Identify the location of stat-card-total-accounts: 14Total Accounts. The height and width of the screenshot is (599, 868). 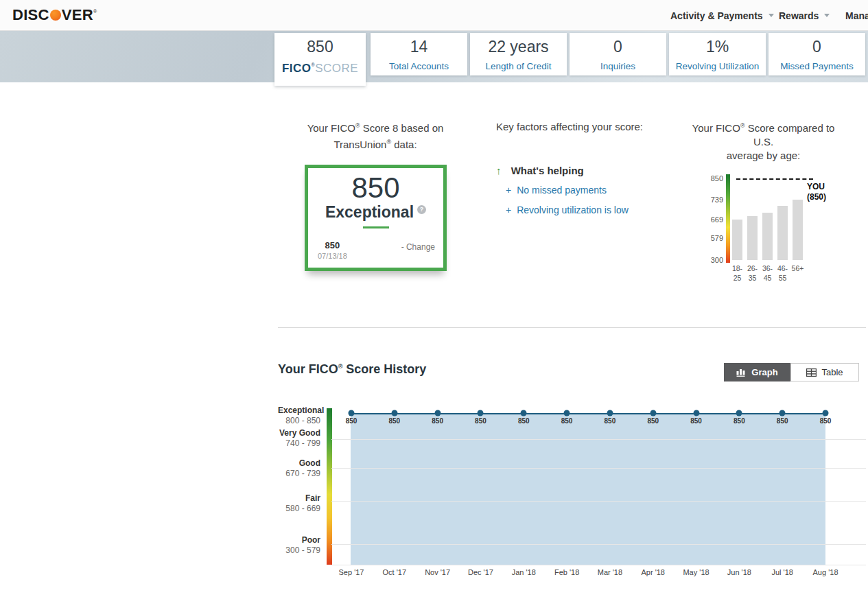
(419, 54).